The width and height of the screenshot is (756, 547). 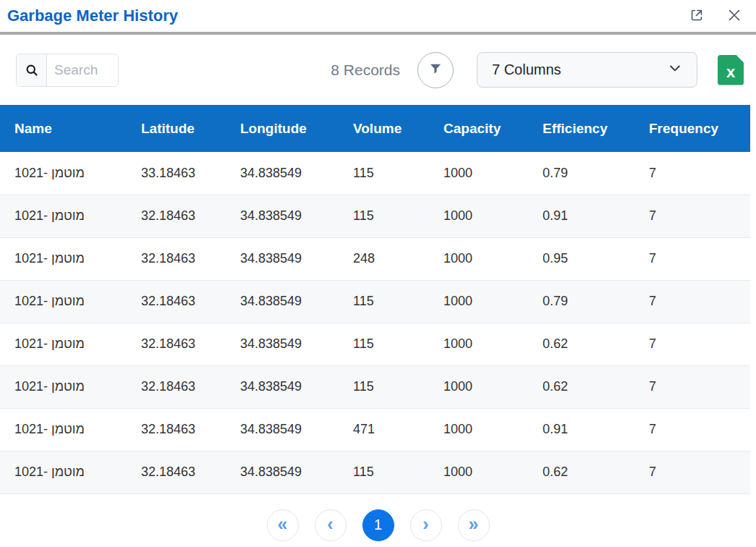 I want to click on next-page-button: ›, so click(x=426, y=525).